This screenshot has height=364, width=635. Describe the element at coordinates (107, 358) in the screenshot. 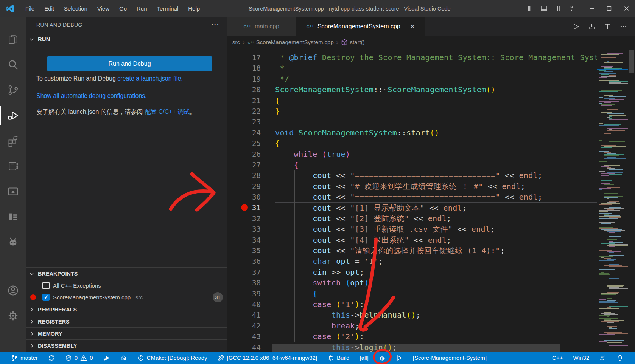

I see `status-debug-launch` at that location.